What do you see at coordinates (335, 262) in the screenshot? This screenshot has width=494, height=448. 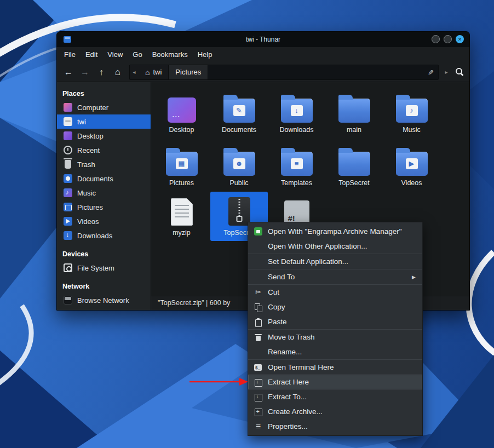 I see `menu-item-set-default-application: Set Default Application...` at bounding box center [335, 262].